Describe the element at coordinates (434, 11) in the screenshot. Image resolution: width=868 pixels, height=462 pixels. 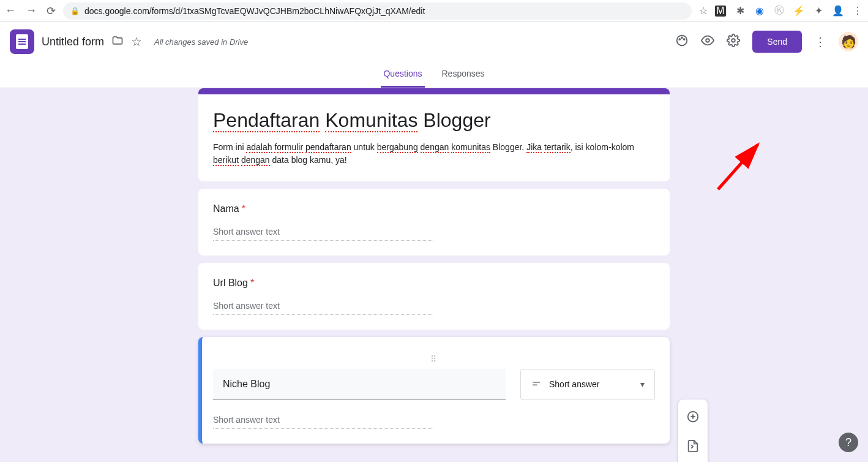
I see `browser-toolbar: ← → ⟳ 🔒 docs.google.com/forms/d/1txaSMgT…` at that location.